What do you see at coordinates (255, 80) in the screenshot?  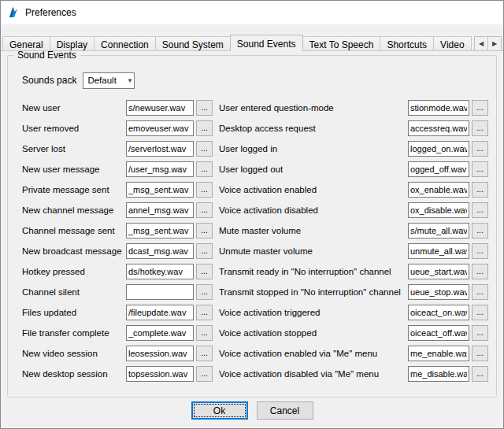 I see `sounds-pack-row: Sounds pack Default ▾` at bounding box center [255, 80].